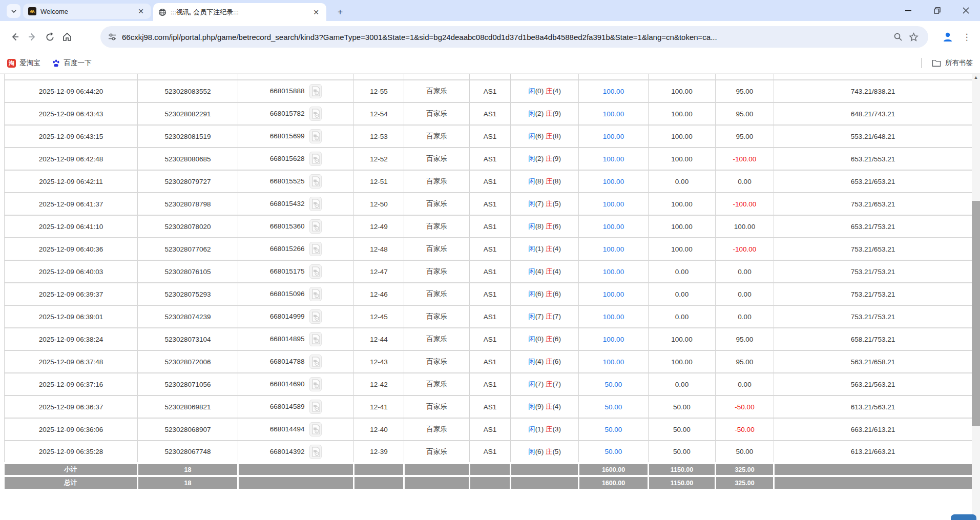 The image size is (980, 520). Describe the element at coordinates (72, 63) in the screenshot. I see `bookmark-baidu: 百度一下` at that location.